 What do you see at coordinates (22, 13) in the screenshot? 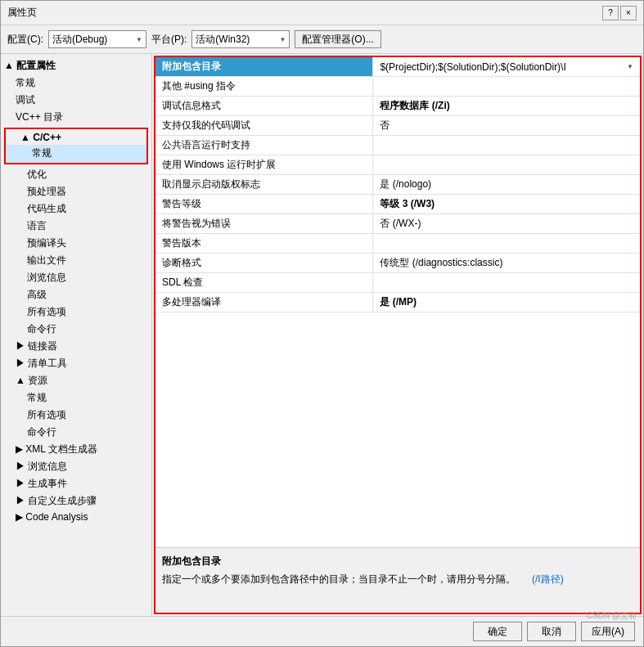
I see `title-bar-left: 属性页` at bounding box center [22, 13].